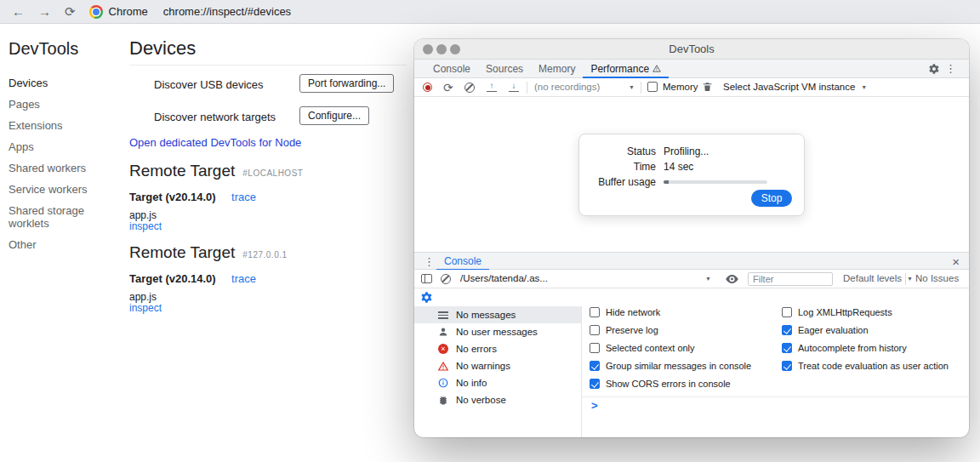 This screenshot has width=980, height=462. I want to click on group-similar-checkbox, so click(595, 366).